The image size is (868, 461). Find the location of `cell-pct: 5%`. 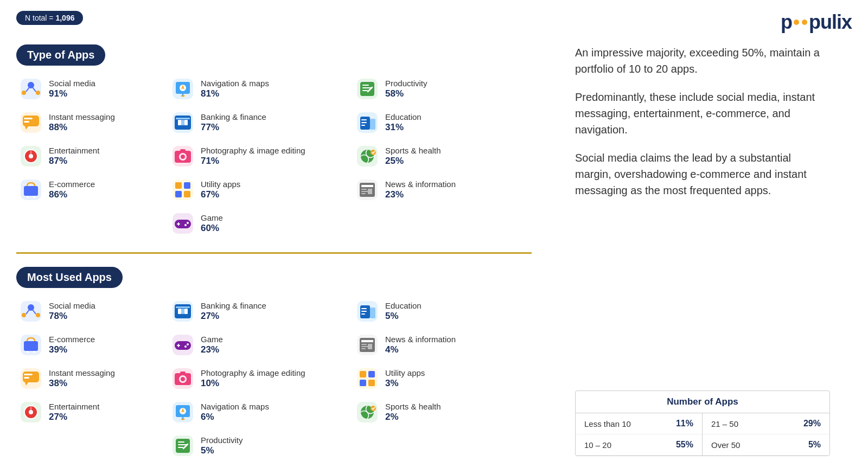

cell-pct: 5% is located at coordinates (815, 445).